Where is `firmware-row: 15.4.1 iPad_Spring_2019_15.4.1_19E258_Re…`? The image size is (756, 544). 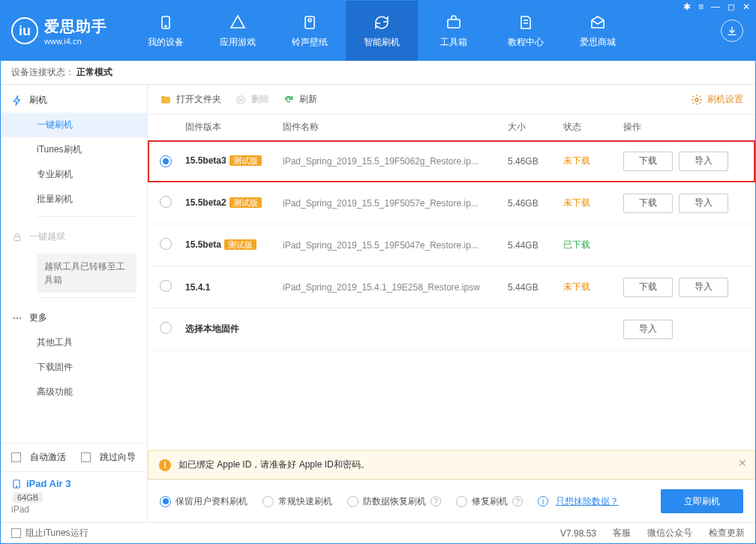
firmware-row: 15.4.1 iPad_Spring_2019_15.4.1_19E258_Re… is located at coordinates (452, 287).